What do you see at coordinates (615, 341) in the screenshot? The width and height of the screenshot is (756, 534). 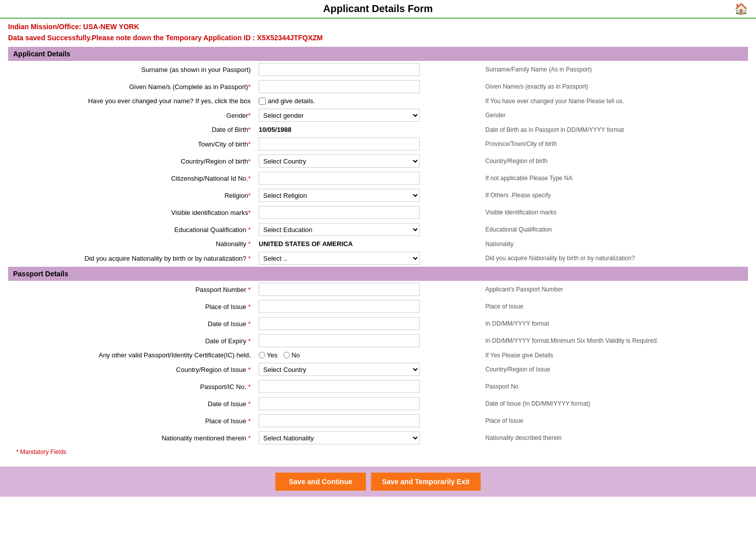 I see `date-of-expiry-hint: In DD/MM/YYYY format.Minimum Six Month V…` at bounding box center [615, 341].